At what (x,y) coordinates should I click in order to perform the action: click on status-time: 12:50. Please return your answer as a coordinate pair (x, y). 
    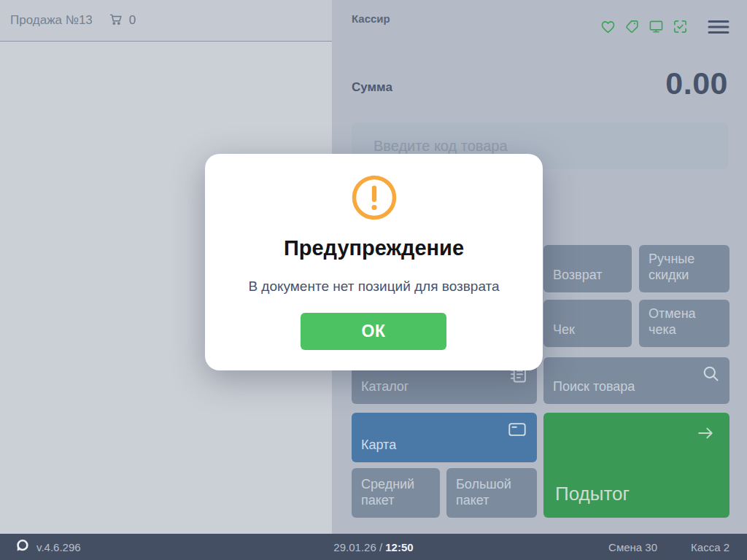
    Looking at the image, I should click on (399, 547).